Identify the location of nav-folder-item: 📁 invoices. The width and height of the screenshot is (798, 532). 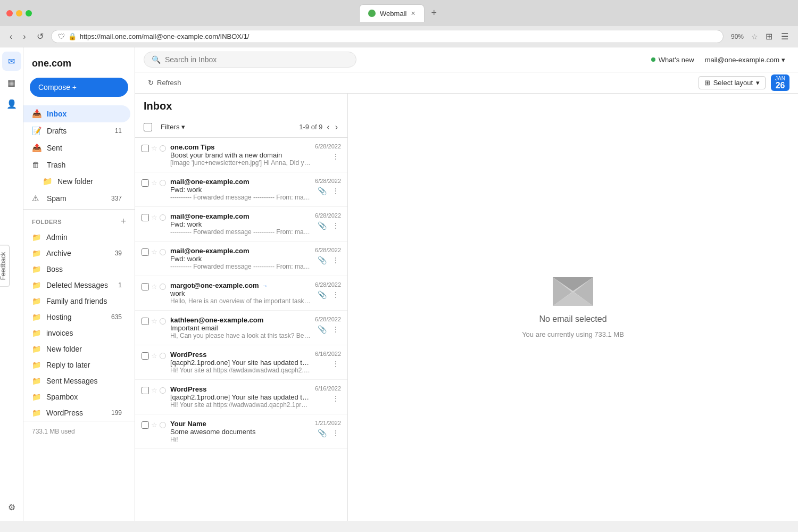
(77, 333).